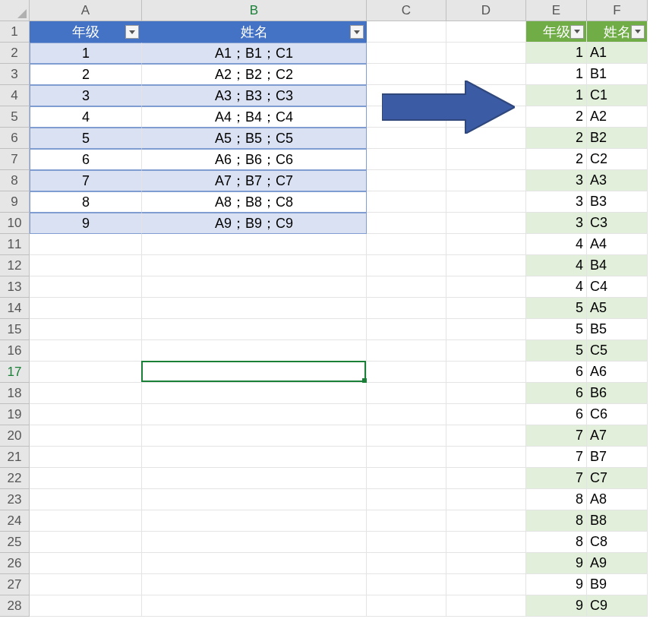 Image resolution: width=672 pixels, height=619 pixels. I want to click on cell-A15, so click(86, 330).